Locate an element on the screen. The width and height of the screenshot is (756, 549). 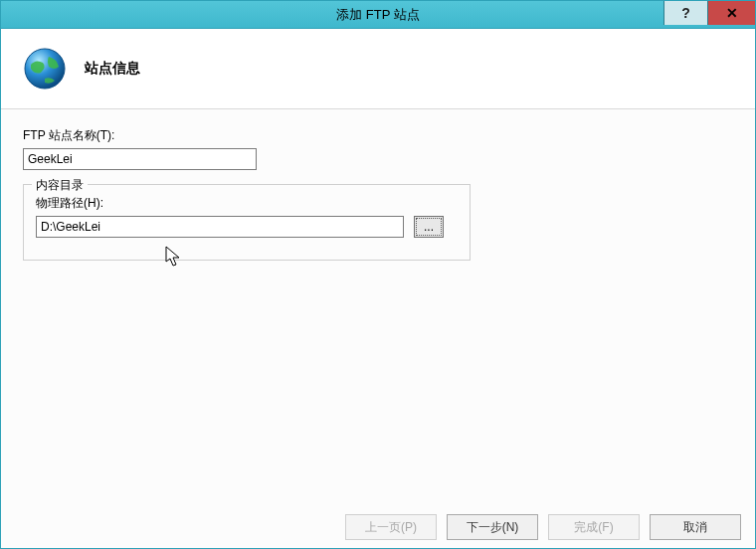
site-name-input is located at coordinates (139, 159).